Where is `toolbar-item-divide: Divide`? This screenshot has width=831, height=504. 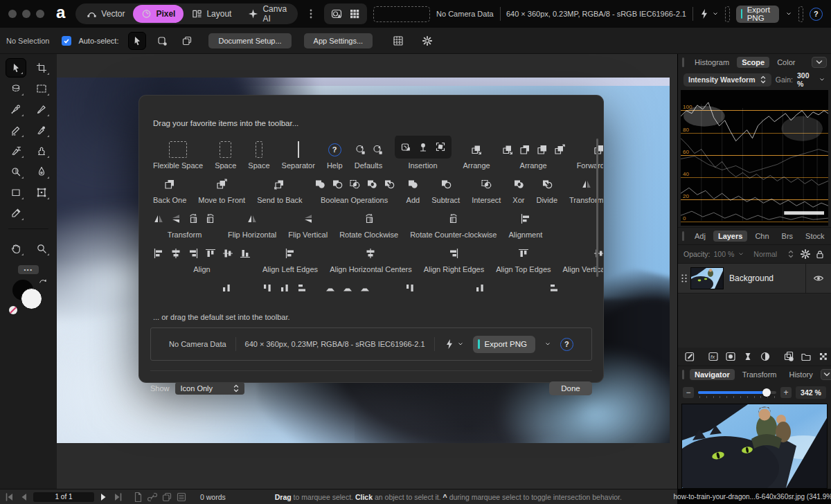
toolbar-item-divide: Divide is located at coordinates (547, 190).